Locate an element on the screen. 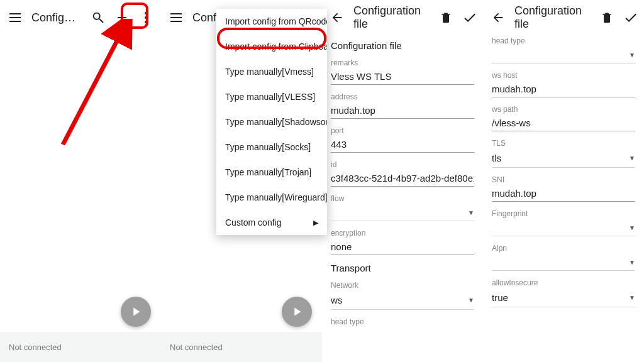 This screenshot has width=644, height=362. app-title: Configuration… is located at coordinates (57, 18).